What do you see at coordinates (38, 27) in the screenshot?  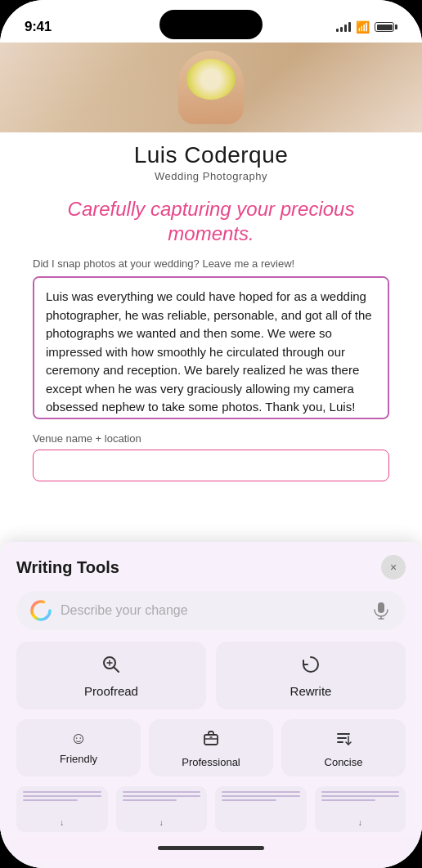 I see `status-time: 9:41` at bounding box center [38, 27].